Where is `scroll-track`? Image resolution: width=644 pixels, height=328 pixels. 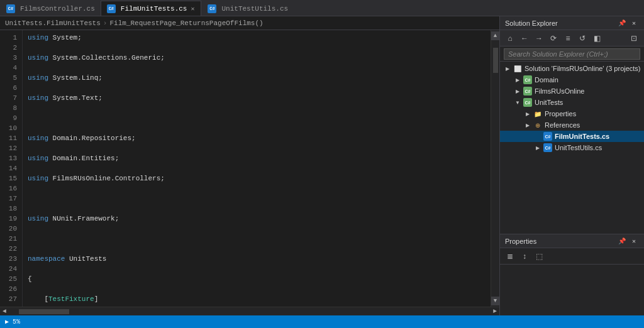
scroll-track is located at coordinates (496, 168).